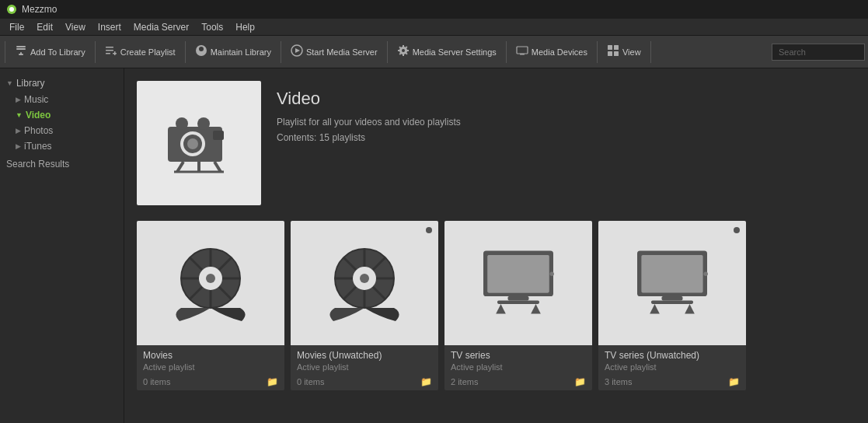  Describe the element at coordinates (364, 306) in the screenshot. I see `playlist-card-movies-unwatched: Movies (Unwatched) Active playlist 0 ite…` at that location.